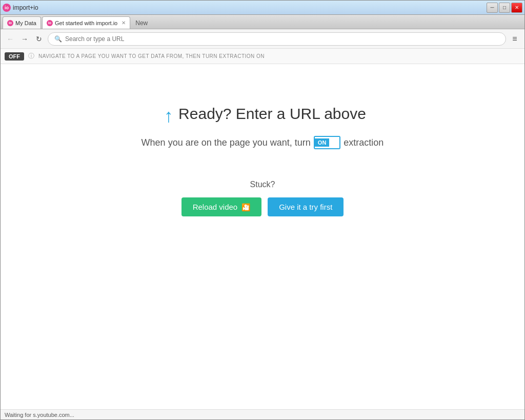 This screenshot has height=420, width=525. What do you see at coordinates (25, 39) in the screenshot?
I see `forward-button: →` at bounding box center [25, 39].